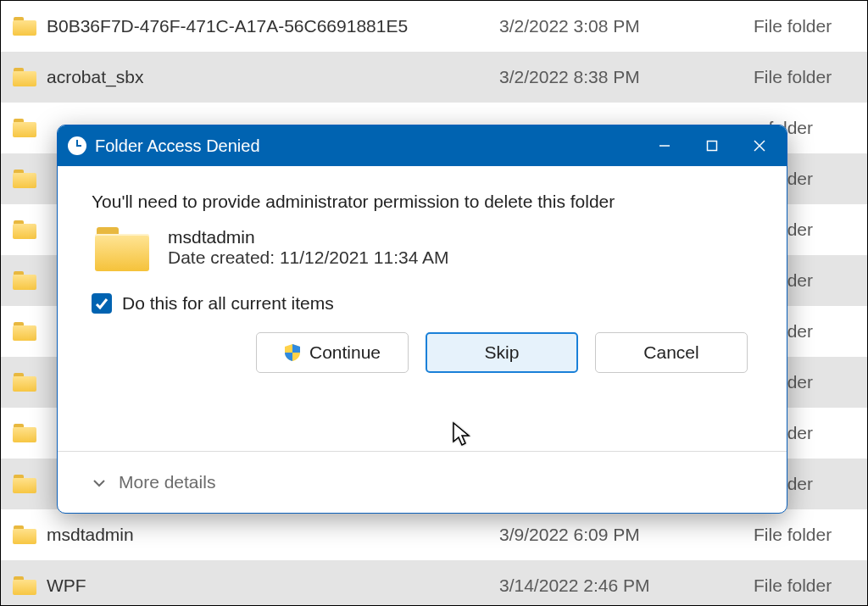  What do you see at coordinates (422, 146) in the screenshot?
I see `dialog-titlebar: Folder Access Denied` at bounding box center [422, 146].